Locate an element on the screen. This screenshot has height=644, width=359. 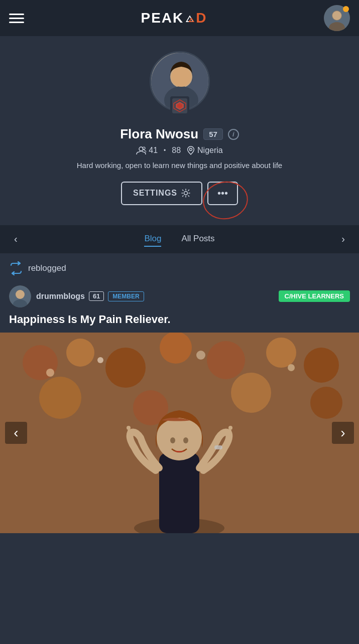
profile-bio: Hard working, open to learn new things a… is located at coordinates (180, 166).